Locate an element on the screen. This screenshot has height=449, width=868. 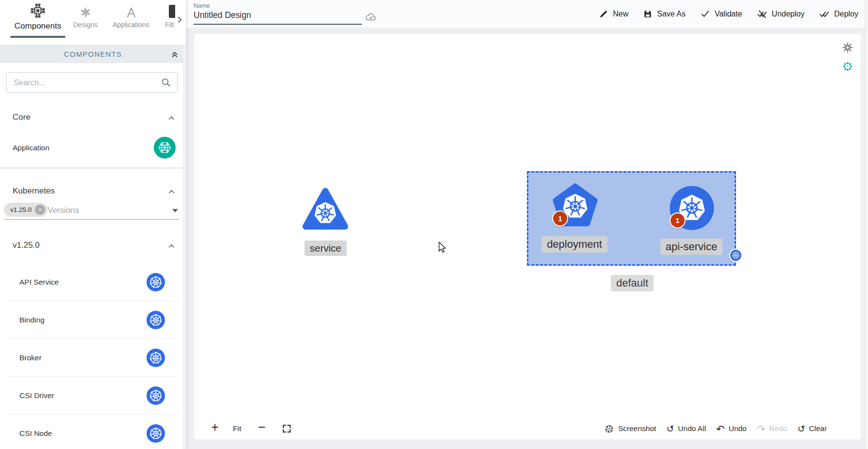
design-topbar: Name New Save As is located at coordinates (527, 14).